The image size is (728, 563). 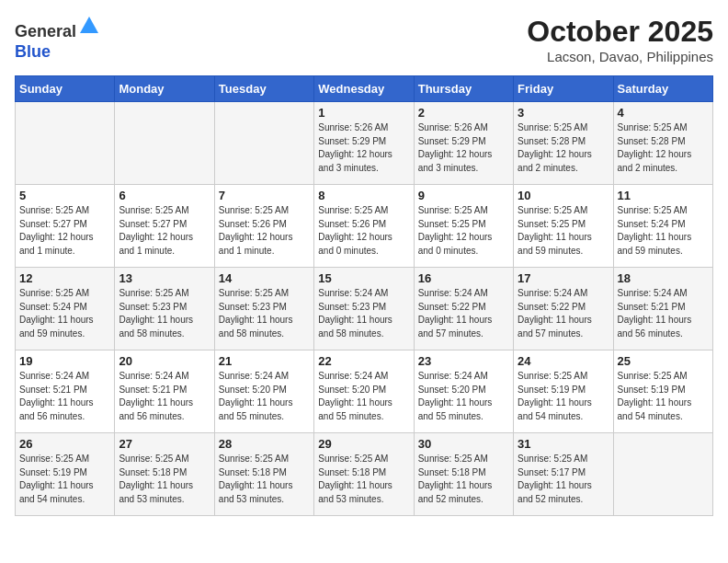 What do you see at coordinates (463, 226) in the screenshot?
I see `calendar-cell: 9Sunrise: 5:25 AM Sunset: 5:25 PM Daylig…` at bounding box center [463, 226].